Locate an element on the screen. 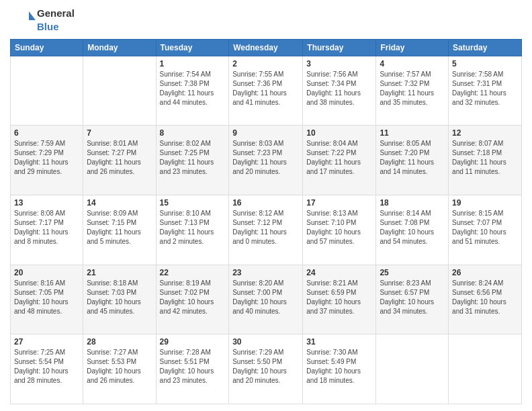 This screenshot has height=411, width=532. day-info: Sunrise: 7:25 AMSunset: 5:54 PMDaylight:… is located at coordinates (47, 367).